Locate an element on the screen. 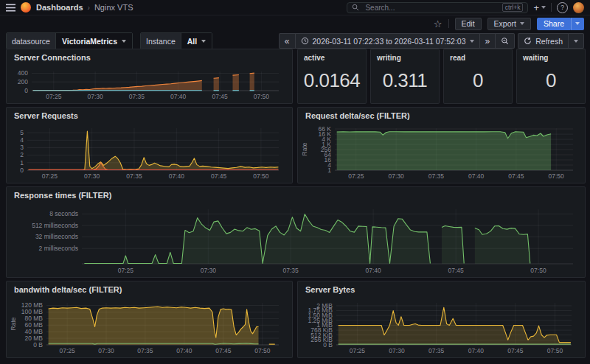  svg-text: Rate is located at coordinates (305, 149).